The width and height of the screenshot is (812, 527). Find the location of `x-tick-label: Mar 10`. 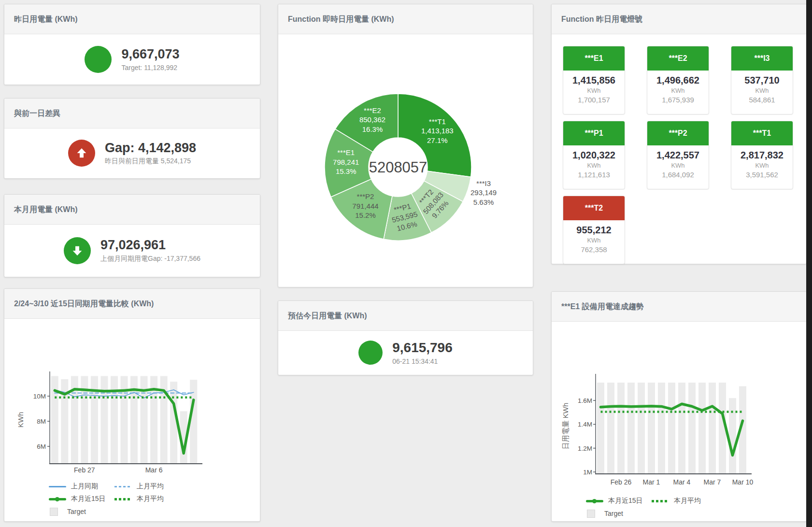

x-tick-label: Mar 10 is located at coordinates (743, 482).